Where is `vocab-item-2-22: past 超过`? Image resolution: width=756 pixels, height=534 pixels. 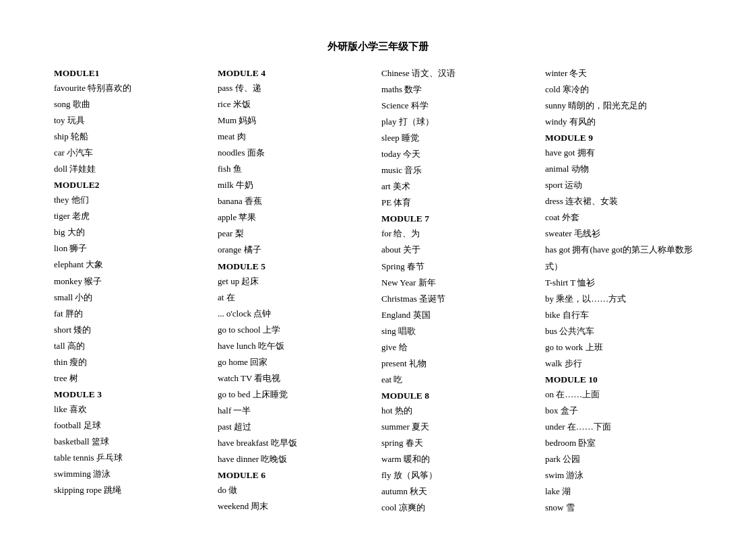 vocab-item-2-22: past 超过 is located at coordinates (292, 427).